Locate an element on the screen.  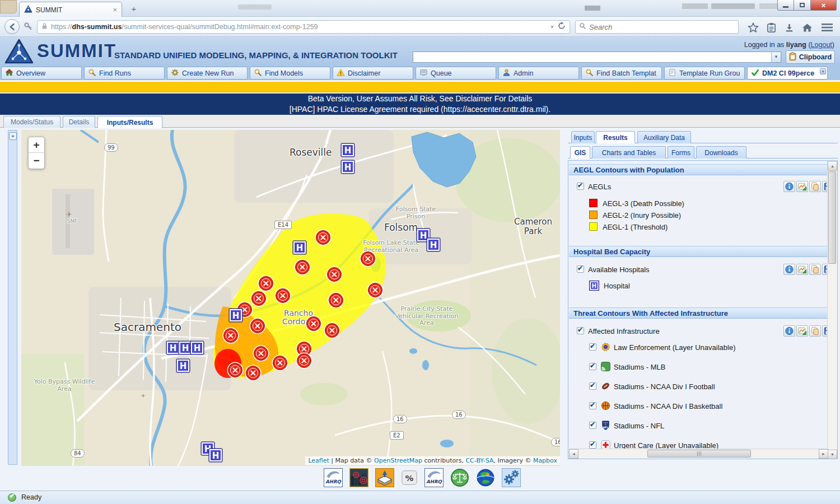
toolbar-item-queue: Queue is located at coordinates (456, 73).